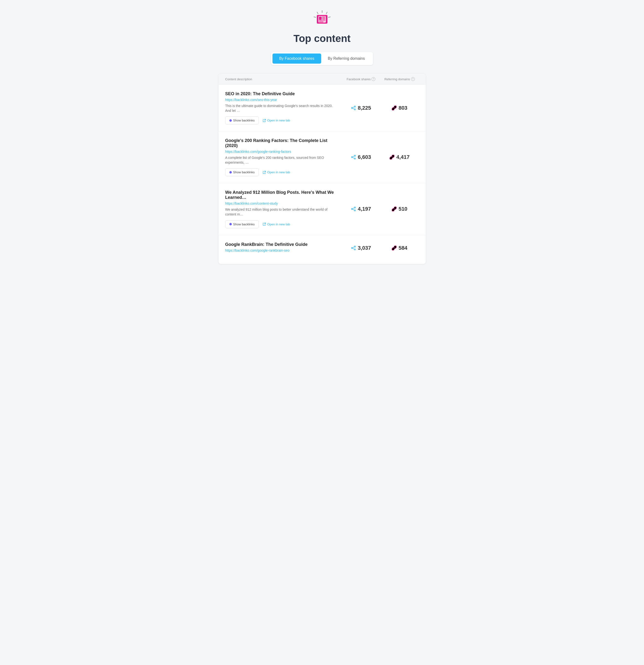  I want to click on referring-domains-value: 510, so click(403, 209).